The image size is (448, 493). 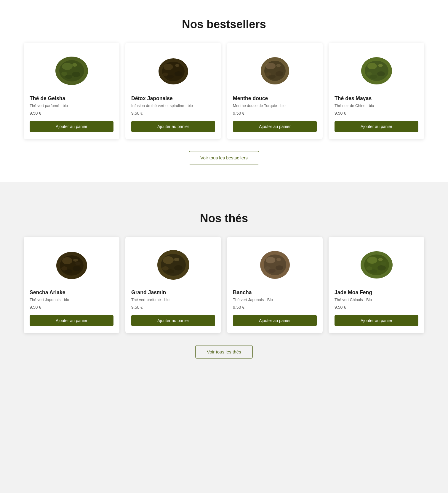 What do you see at coordinates (224, 218) in the screenshot?
I see `thes-title: Nos thés` at bounding box center [224, 218].